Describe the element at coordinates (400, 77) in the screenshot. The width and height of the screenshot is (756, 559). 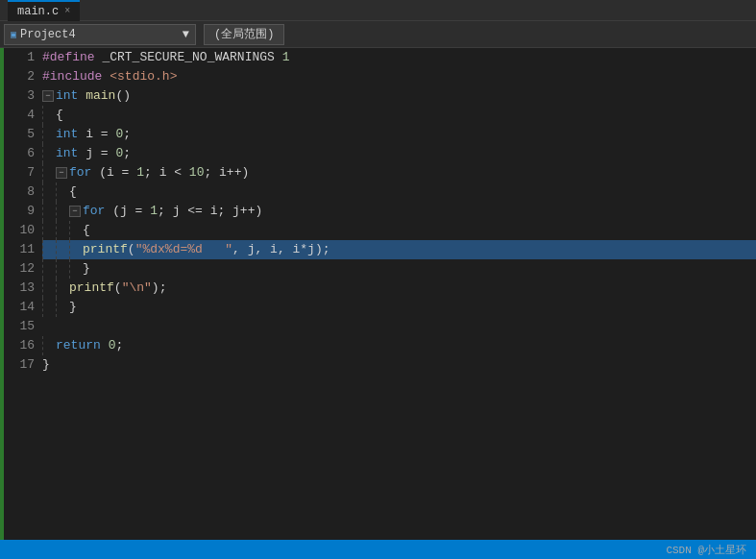
I see `code-line: #include <stdio.h>` at that location.